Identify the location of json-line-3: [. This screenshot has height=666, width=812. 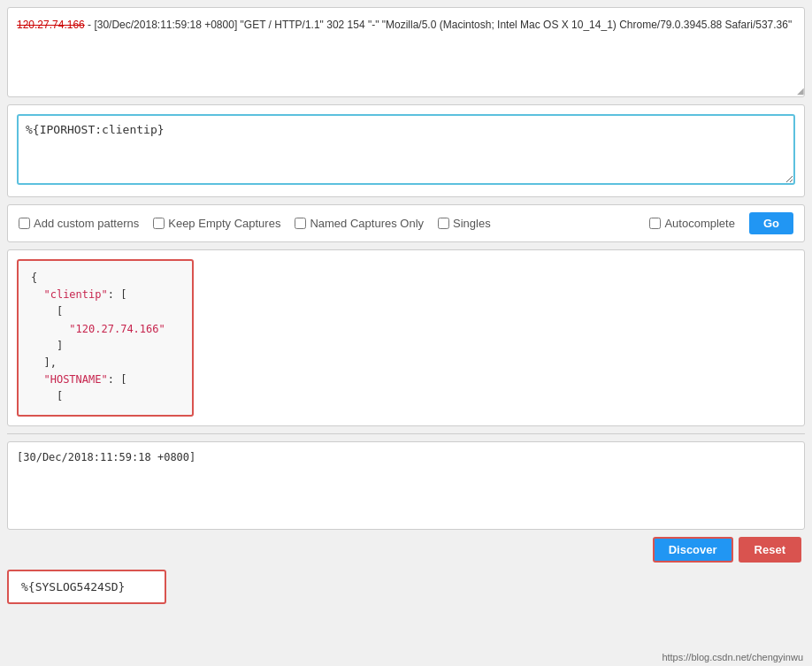
(105, 311).